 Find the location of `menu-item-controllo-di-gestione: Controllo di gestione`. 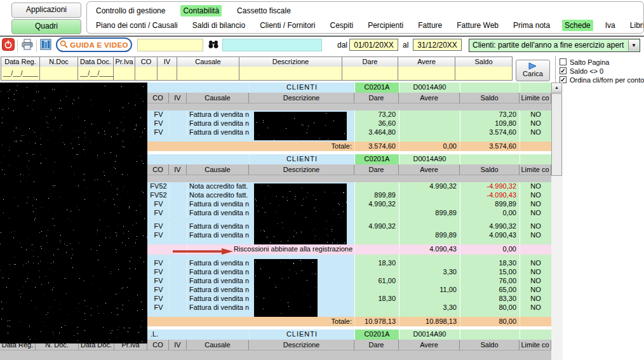

menu-item-controllo-di-gestione: Controllo di gestione is located at coordinates (131, 11).